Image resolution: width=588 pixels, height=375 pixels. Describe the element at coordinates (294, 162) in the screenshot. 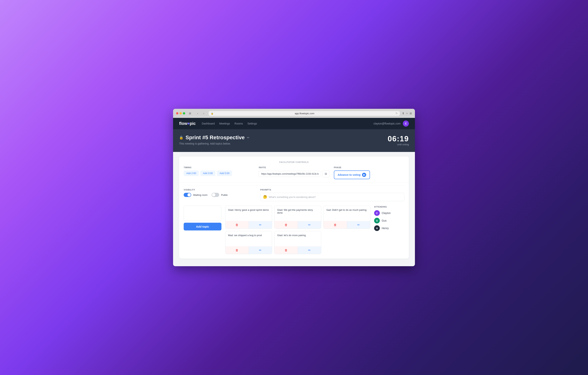

I see `facilitator-controls-label: FACILITATOR CONTROLS` at that location.